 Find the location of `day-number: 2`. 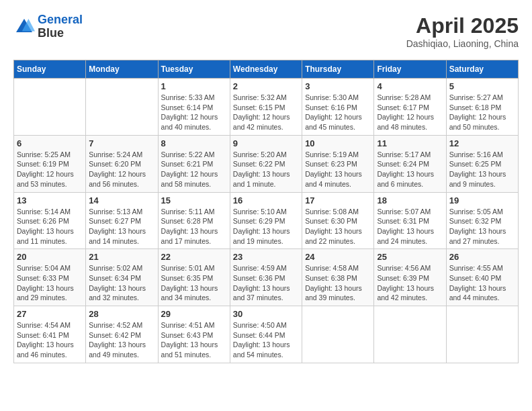

day-number: 2 is located at coordinates (266, 86).